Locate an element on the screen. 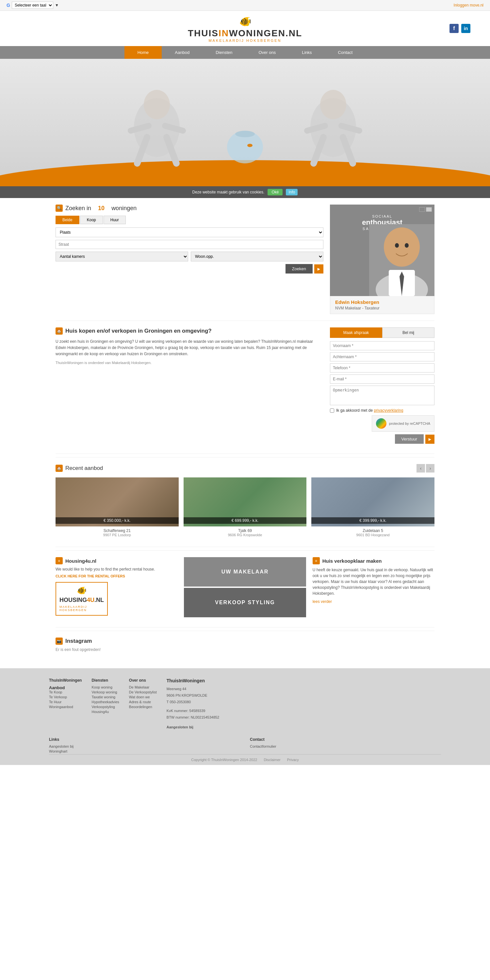  footer-links-list: Aangesloten bij Woninghart is located at coordinates (145, 749).